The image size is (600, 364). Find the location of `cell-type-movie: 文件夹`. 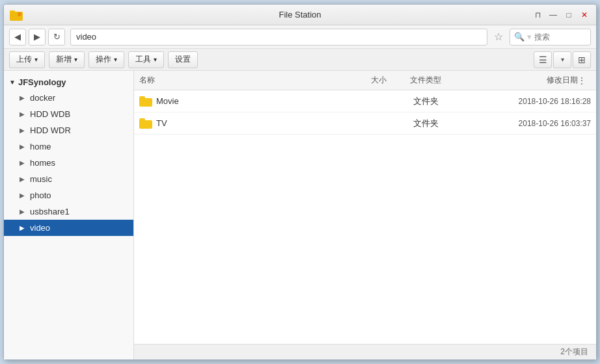

cell-type-movie: 文件夹 is located at coordinates (426, 101).